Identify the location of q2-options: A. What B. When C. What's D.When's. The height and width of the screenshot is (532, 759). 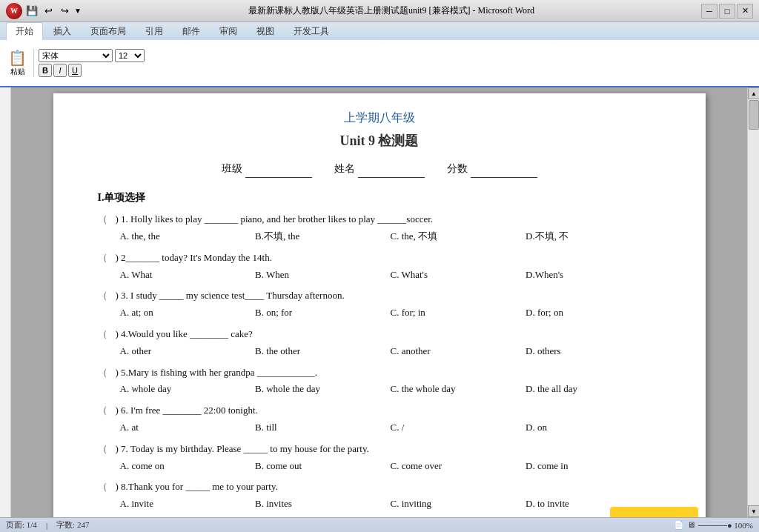
(391, 276).